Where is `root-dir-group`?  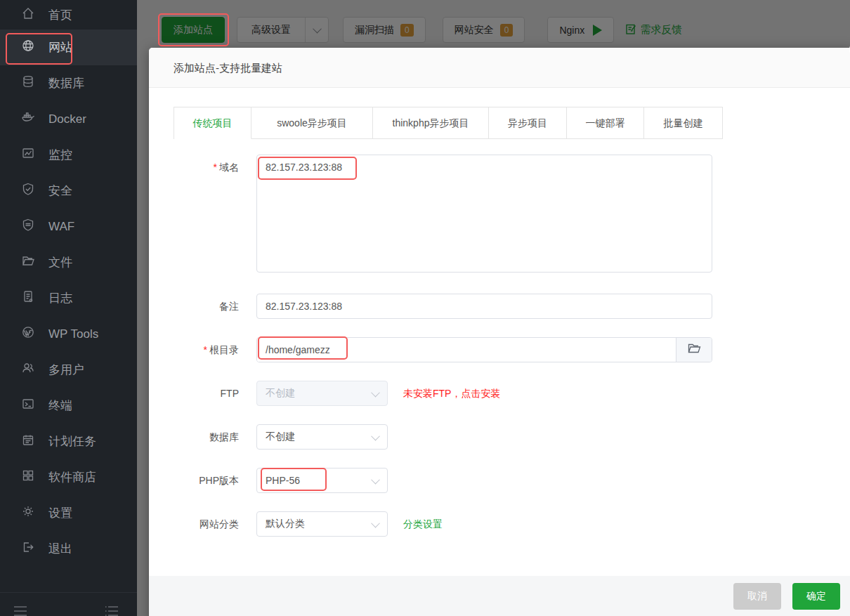
root-dir-group is located at coordinates (485, 350).